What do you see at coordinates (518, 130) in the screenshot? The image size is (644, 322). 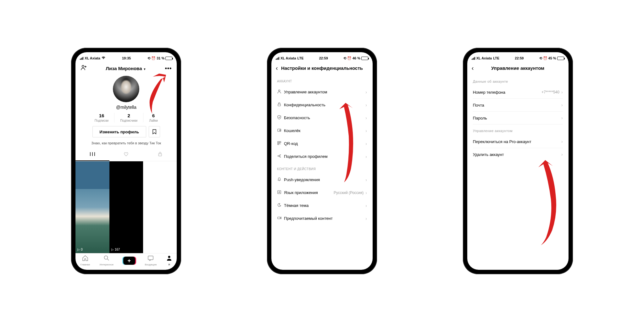 I see `section-header-manage: Управление аккаунтом` at bounding box center [518, 130].